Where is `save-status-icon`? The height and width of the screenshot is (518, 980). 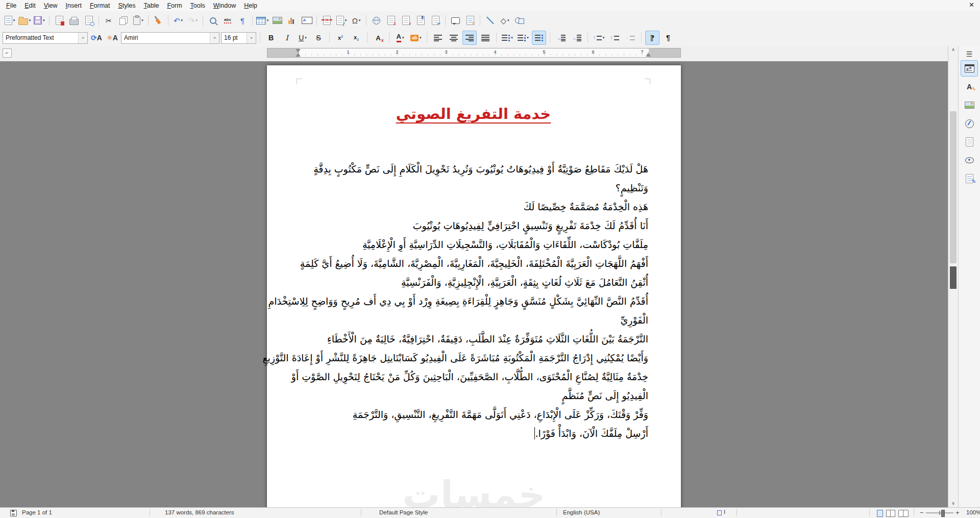 save-status-icon is located at coordinates (13, 513).